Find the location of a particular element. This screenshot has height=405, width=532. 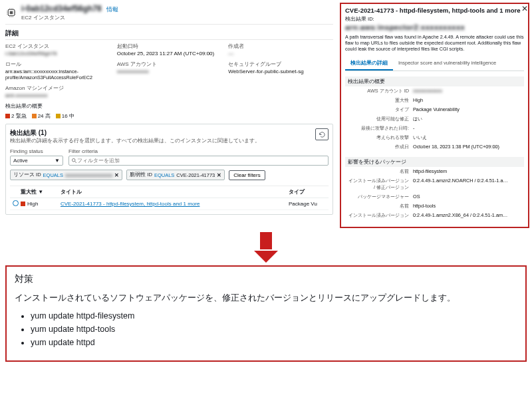

row-severity: High is located at coordinates (41, 203).